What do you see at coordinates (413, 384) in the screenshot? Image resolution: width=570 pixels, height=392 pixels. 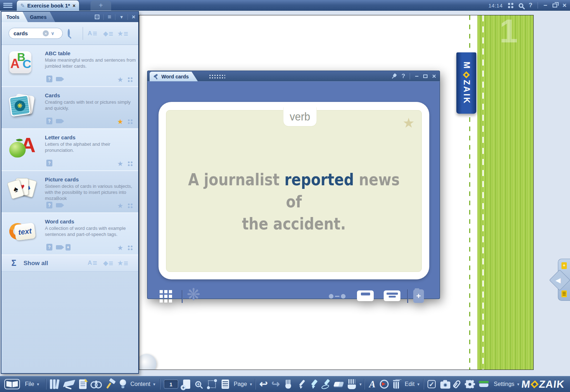 I see `edit-menu: Edit▼` at bounding box center [413, 384].